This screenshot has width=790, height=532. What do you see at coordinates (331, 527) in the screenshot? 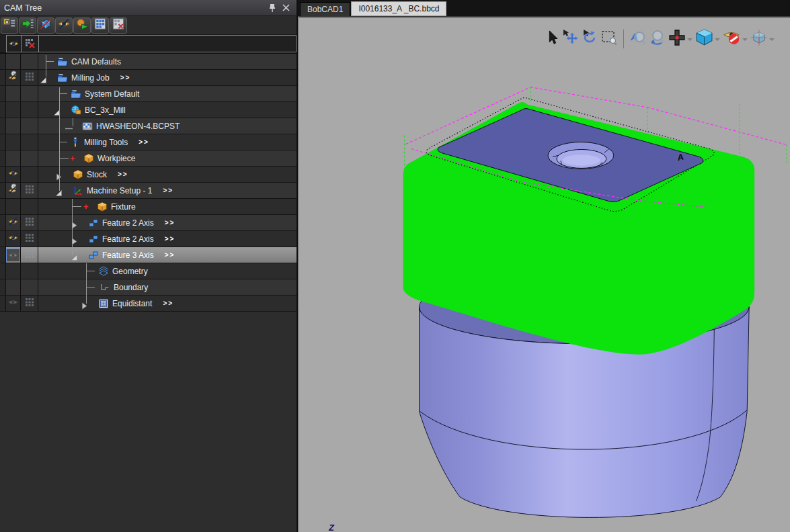
I see `z-axis-label: Z` at bounding box center [331, 527].